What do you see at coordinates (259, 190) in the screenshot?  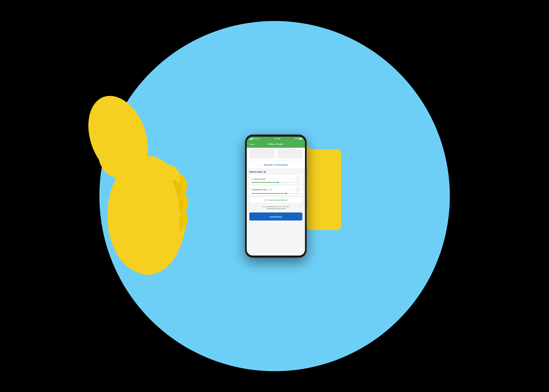 I see `referral-item-2-label: Redeemed Code` at bounding box center [259, 190].